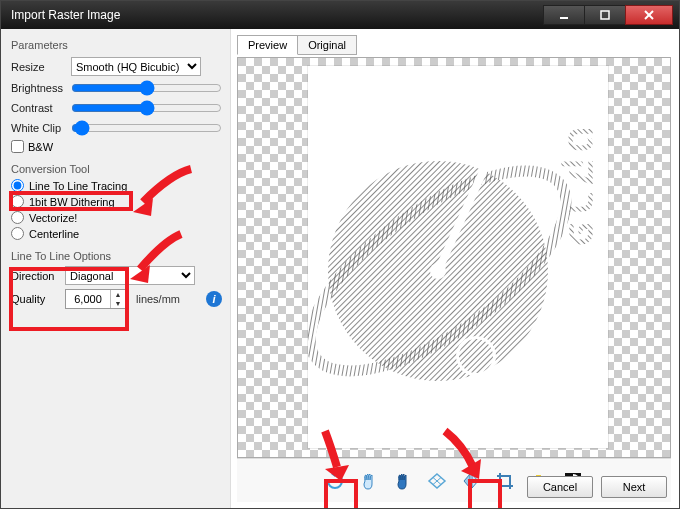 The height and width of the screenshot is (509, 680). Describe the element at coordinates (649, 15) in the screenshot. I see `close-button` at that location.